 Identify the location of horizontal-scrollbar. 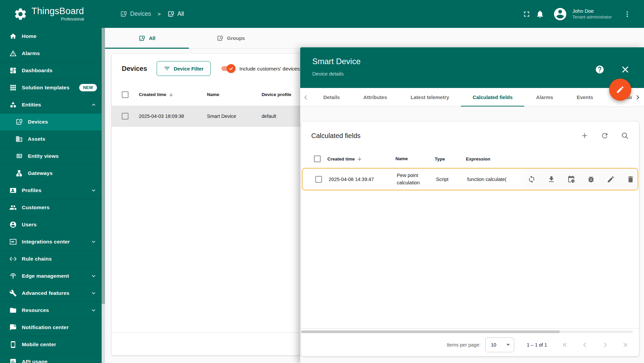
(467, 332).